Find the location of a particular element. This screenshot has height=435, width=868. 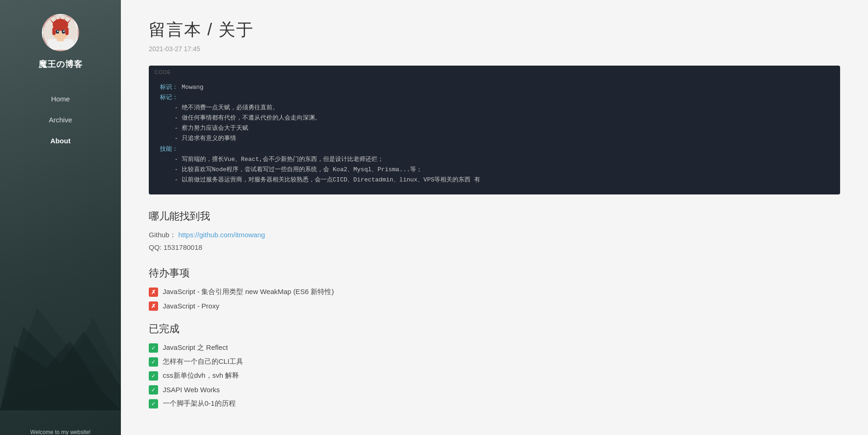

github-link: https://github.com/itmowang is located at coordinates (221, 234).